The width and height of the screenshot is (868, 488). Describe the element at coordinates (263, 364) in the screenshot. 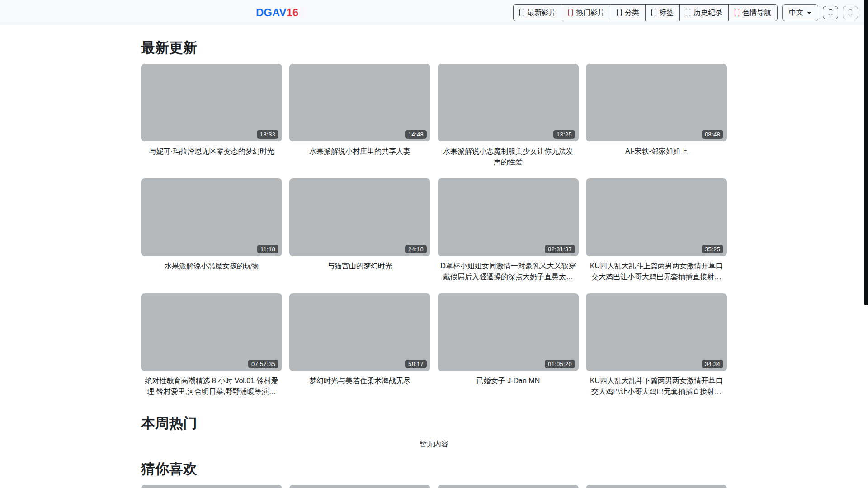

I see `duration-badge: 07:57:35` at that location.